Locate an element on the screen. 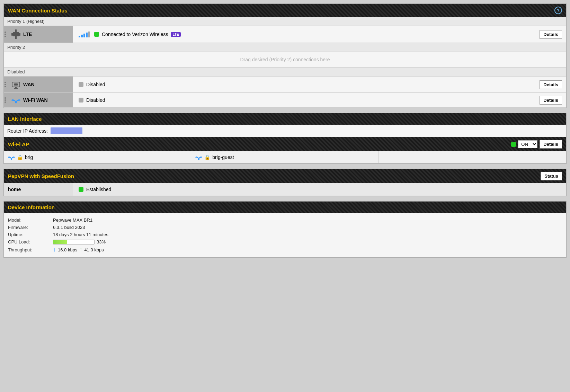 The height and width of the screenshot is (392, 570). device-panel: Device Information Model: Pepwave MAX BR… is located at coordinates (285, 229).